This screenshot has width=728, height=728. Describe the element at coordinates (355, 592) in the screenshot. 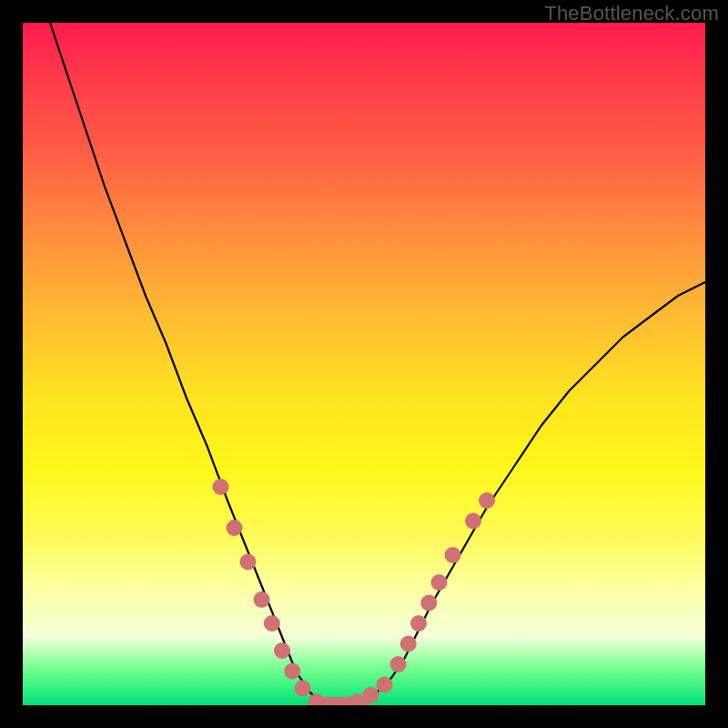

I see `highlighted-points` at that location.